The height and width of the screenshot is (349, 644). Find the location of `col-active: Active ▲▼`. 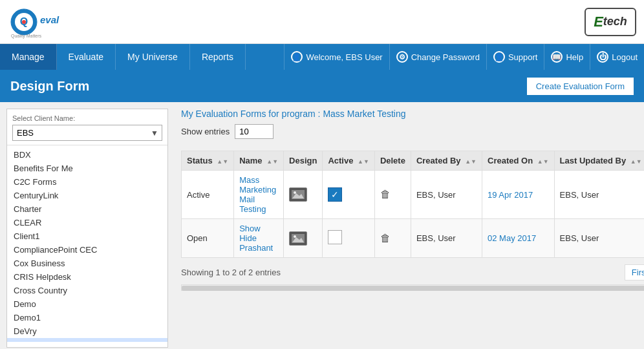

col-active: Active ▲▼ is located at coordinates (349, 161).